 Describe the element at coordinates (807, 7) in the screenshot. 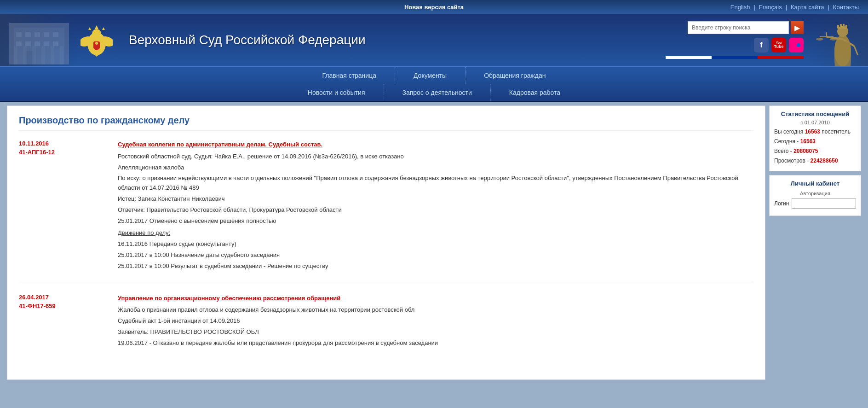

I see `site-map-link: Карта сайта` at that location.